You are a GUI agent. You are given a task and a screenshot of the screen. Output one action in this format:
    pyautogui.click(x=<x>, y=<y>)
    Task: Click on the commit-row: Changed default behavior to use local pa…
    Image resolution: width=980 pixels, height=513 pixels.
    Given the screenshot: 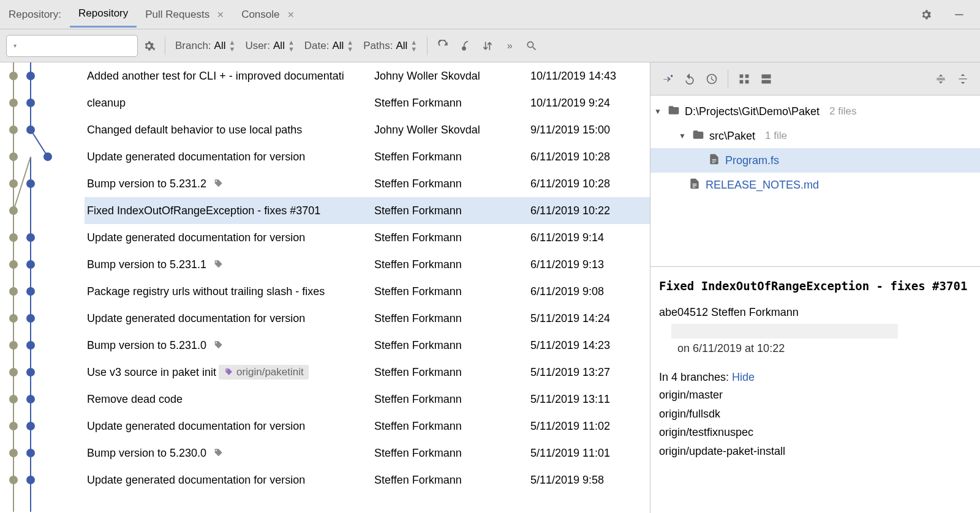 What is the action you would take?
    pyautogui.click(x=368, y=130)
    